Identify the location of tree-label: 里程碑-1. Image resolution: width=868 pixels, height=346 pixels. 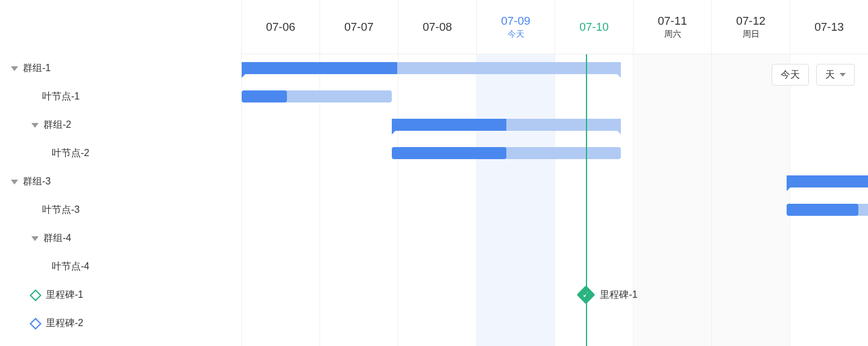
(64, 295).